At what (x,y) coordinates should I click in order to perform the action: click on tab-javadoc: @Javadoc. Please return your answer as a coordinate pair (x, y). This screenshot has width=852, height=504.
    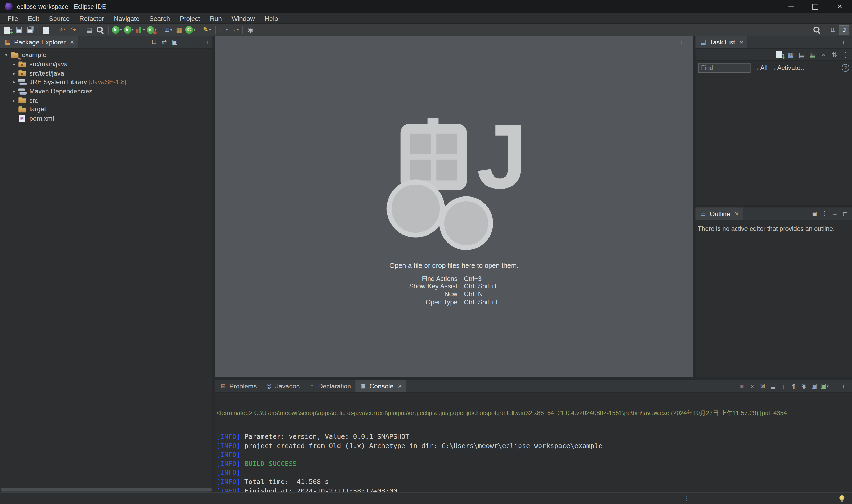
    Looking at the image, I should click on (283, 386).